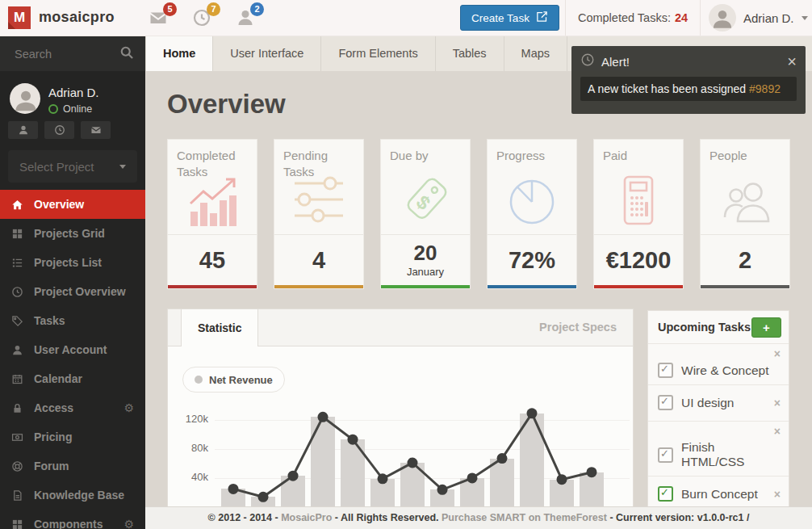 The image size is (812, 529). What do you see at coordinates (179, 53) in the screenshot?
I see `tab-home: Home` at bounding box center [179, 53].